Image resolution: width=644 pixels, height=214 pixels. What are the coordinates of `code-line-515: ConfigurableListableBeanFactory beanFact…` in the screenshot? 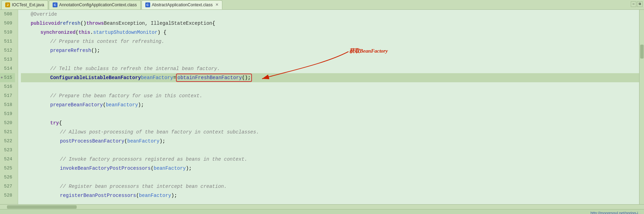 It's located at (330, 78).